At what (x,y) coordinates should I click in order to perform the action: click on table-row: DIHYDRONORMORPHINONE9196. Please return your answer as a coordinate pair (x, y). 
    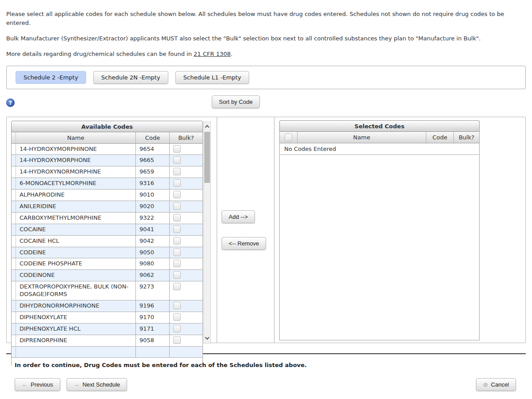
    Looking at the image, I should click on (107, 306).